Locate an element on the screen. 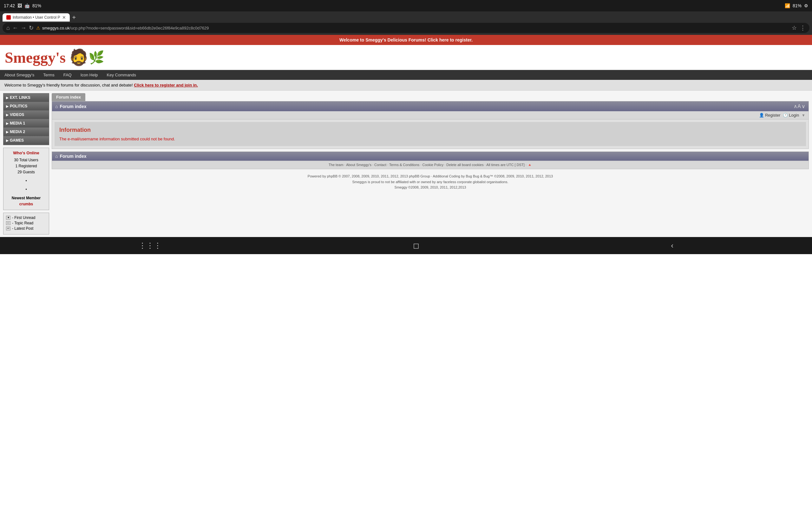 The image size is (812, 507). forum-panel-title: ⌂ Forum index is located at coordinates (70, 107).